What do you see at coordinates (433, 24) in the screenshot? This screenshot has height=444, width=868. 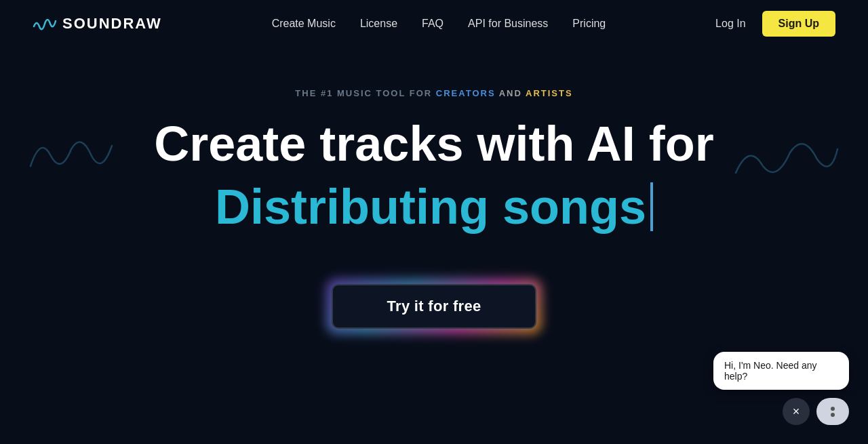 I see `nav-link-faq: FAQ` at bounding box center [433, 24].